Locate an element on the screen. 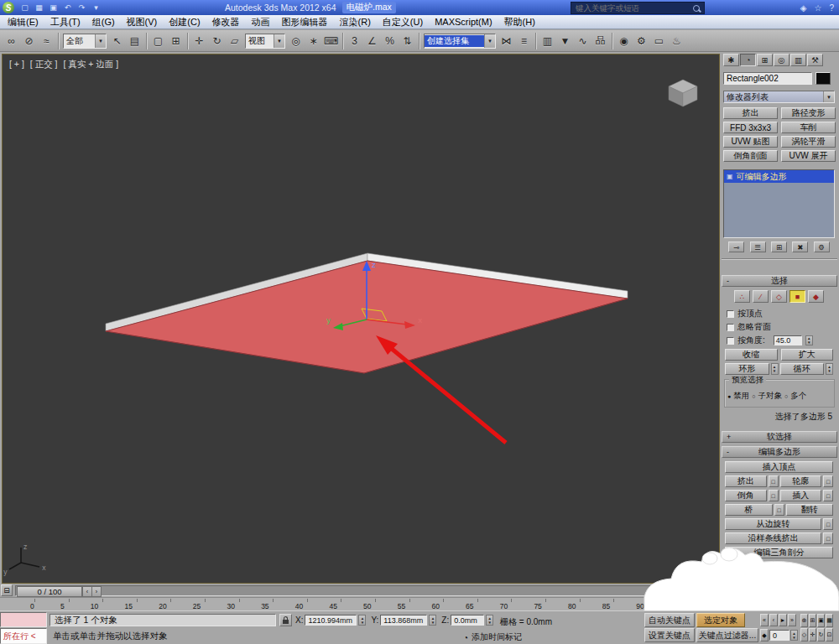 The height and width of the screenshot is (644, 839). extrude-modifier-button: 挤出 is located at coordinates (750, 113).